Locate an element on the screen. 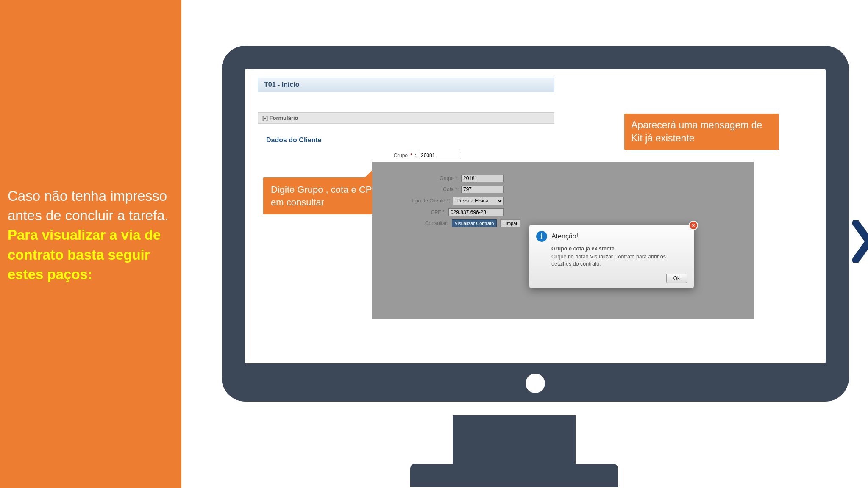 This screenshot has height=488, width=868. page-header: T01 - Inicio is located at coordinates (406, 85).